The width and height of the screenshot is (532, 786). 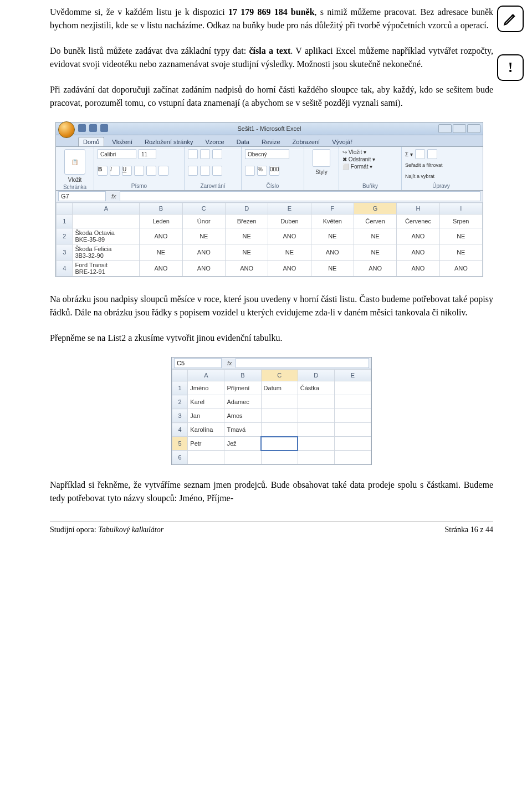 What do you see at coordinates (117, 154) in the screenshot?
I see `font-name-box: Calibri` at bounding box center [117, 154].